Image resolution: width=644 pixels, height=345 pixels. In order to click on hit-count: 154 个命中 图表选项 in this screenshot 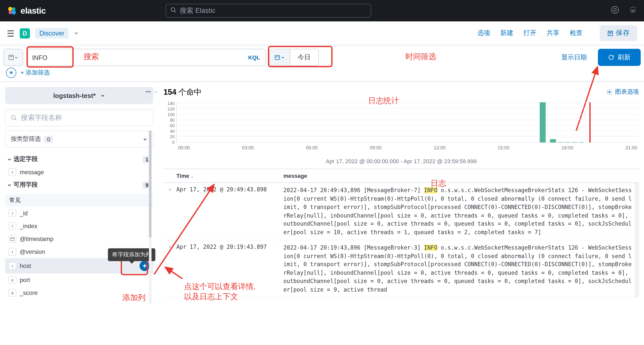, I will do `click(401, 92)`.